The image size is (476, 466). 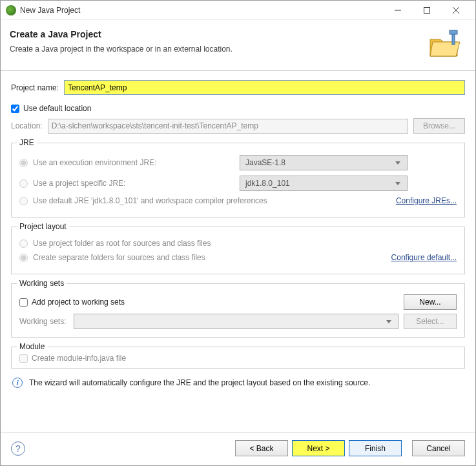 I want to click on add-working-set-row: Add project to working sets New..., so click(x=238, y=302).